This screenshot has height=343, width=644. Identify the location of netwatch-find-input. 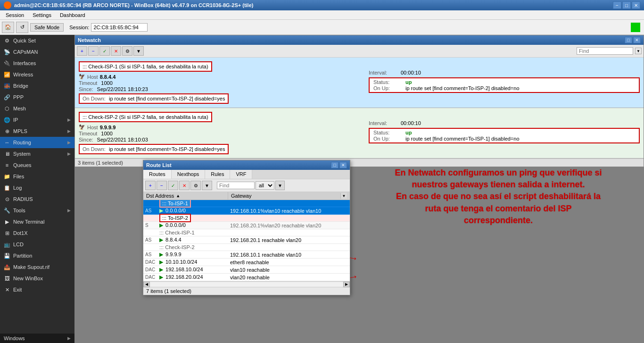
(605, 51).